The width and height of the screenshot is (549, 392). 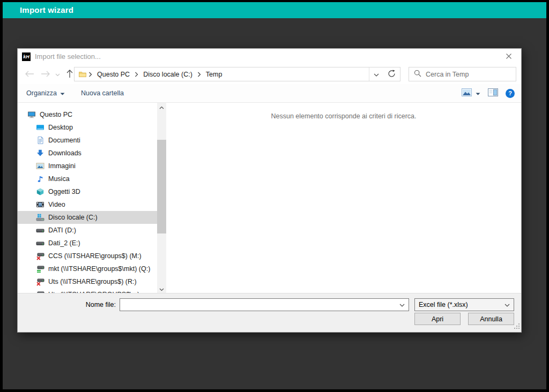 What do you see at coordinates (40, 217) in the screenshot?
I see `drive-windows-icon` at bounding box center [40, 217].